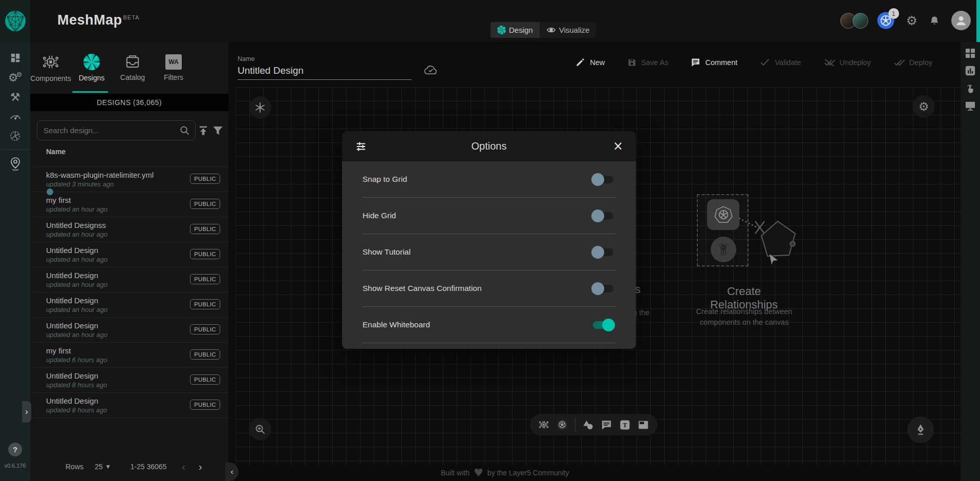 Image resolution: width=980 pixels, height=481 pixels. Describe the element at coordinates (133, 68) in the screenshot. I see `tab-catalog: Catalog` at that location.